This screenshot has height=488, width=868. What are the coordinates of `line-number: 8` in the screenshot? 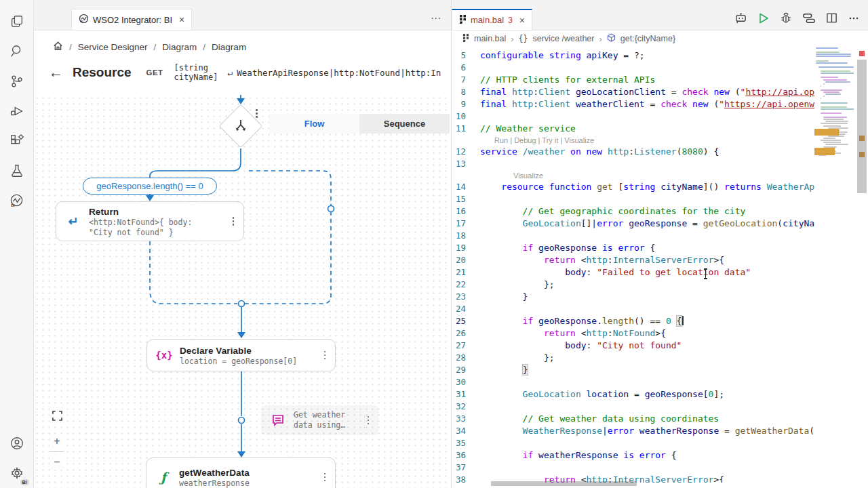 It's located at (466, 92).